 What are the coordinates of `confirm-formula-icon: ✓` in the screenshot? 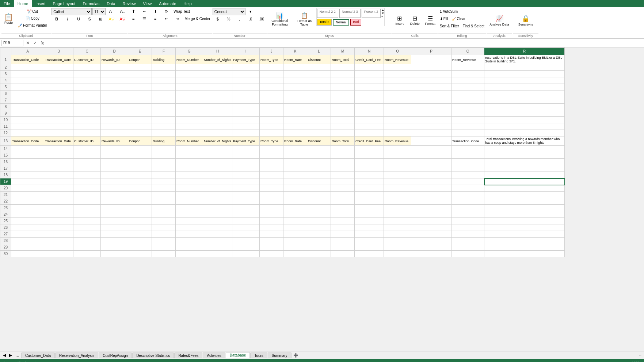 It's located at (35, 43).